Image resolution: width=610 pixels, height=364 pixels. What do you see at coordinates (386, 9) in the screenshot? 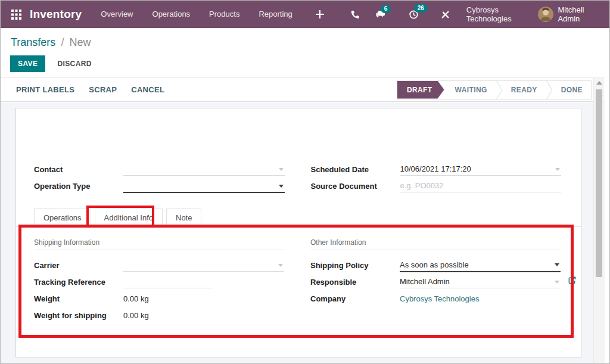
I see `messages-badge: 6` at bounding box center [386, 9].